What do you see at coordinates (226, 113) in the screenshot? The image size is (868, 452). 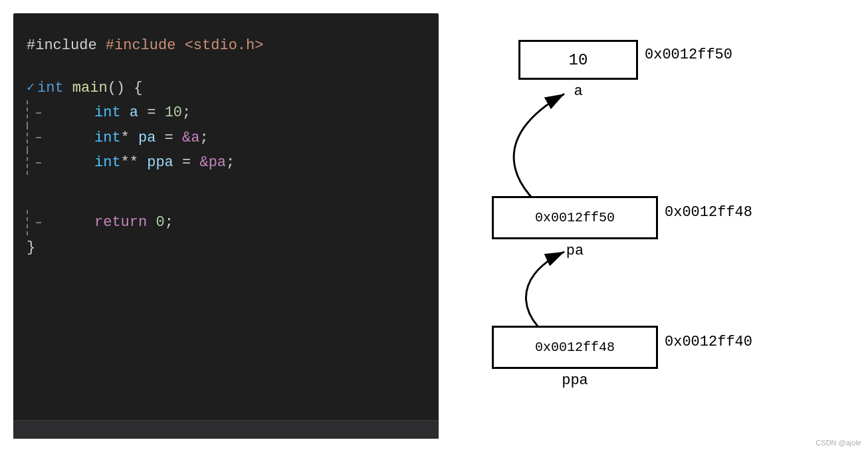 I see `code-line-a: int a = 10 ;` at bounding box center [226, 113].